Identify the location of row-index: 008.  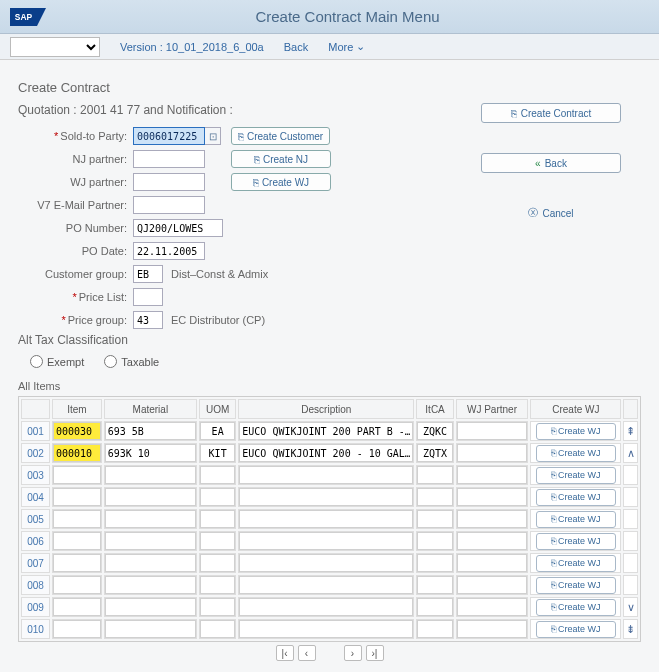
(36, 585).